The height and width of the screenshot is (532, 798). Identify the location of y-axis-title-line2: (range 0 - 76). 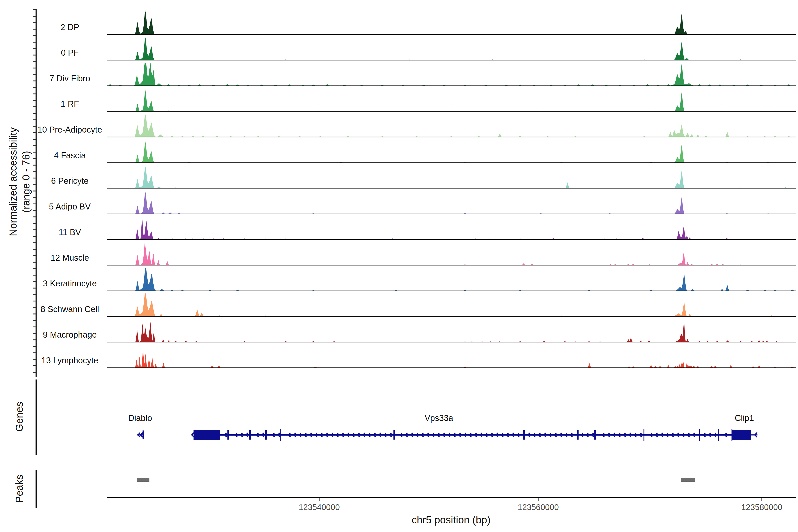
(26, 182).